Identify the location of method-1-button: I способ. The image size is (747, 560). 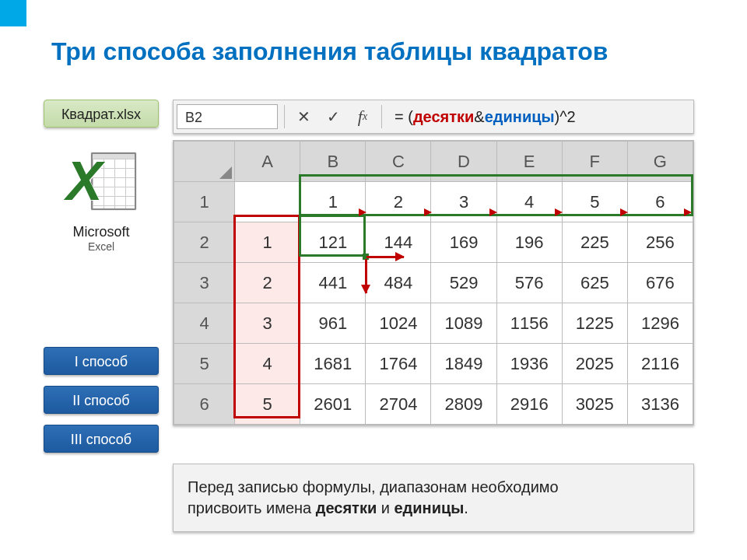
(101, 361).